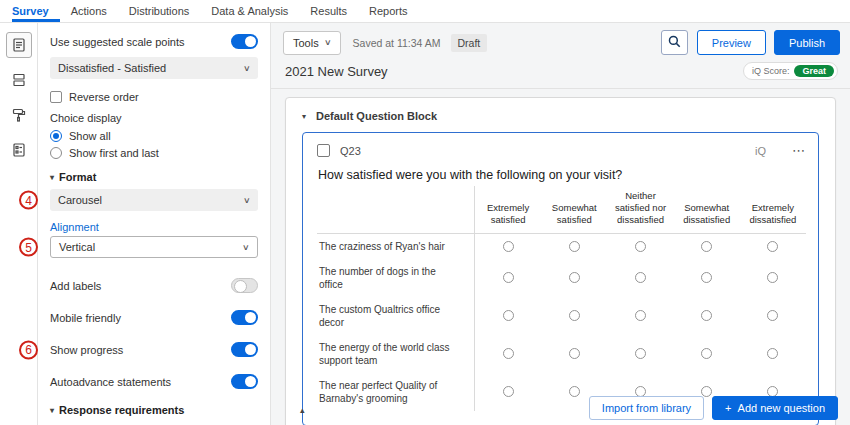 The height and width of the screenshot is (425, 850). What do you see at coordinates (376, 116) in the screenshot?
I see `block-title: Default Question Block` at bounding box center [376, 116].